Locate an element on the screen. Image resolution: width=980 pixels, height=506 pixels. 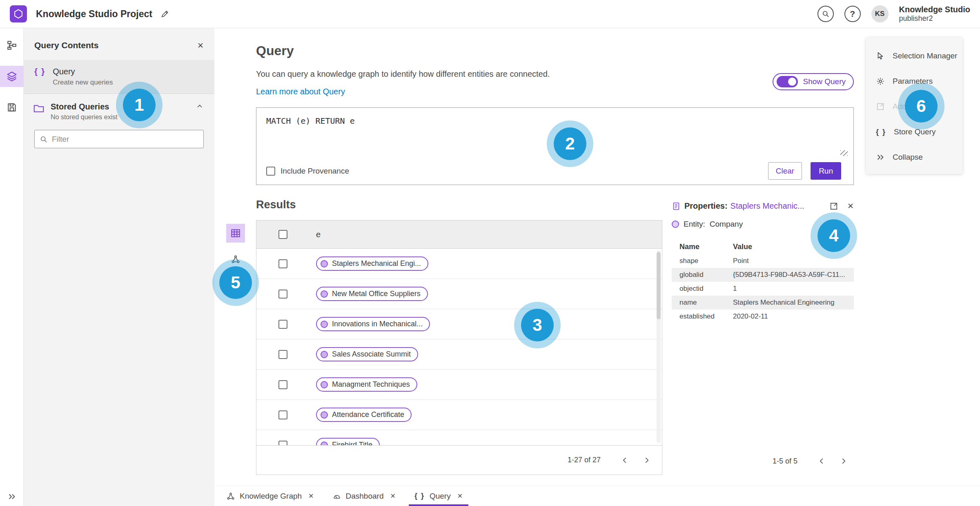
query-item-label: Query is located at coordinates (82, 72).